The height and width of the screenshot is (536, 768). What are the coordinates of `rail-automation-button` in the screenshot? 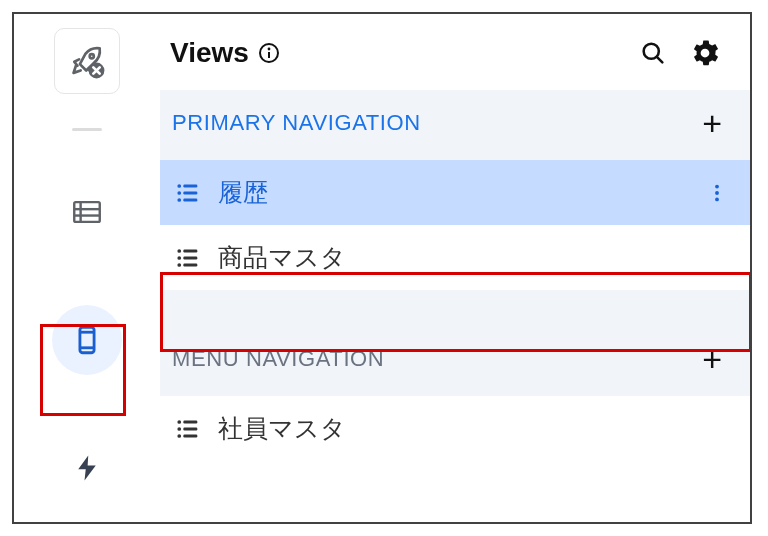 It's located at (87, 468).